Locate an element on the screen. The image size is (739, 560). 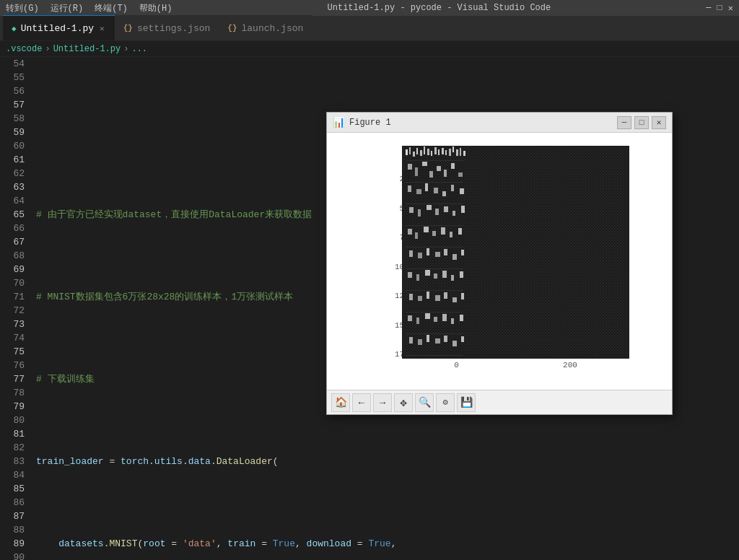
chart-plot: // This won't execute in SVG context, so… is located at coordinates (515, 253).